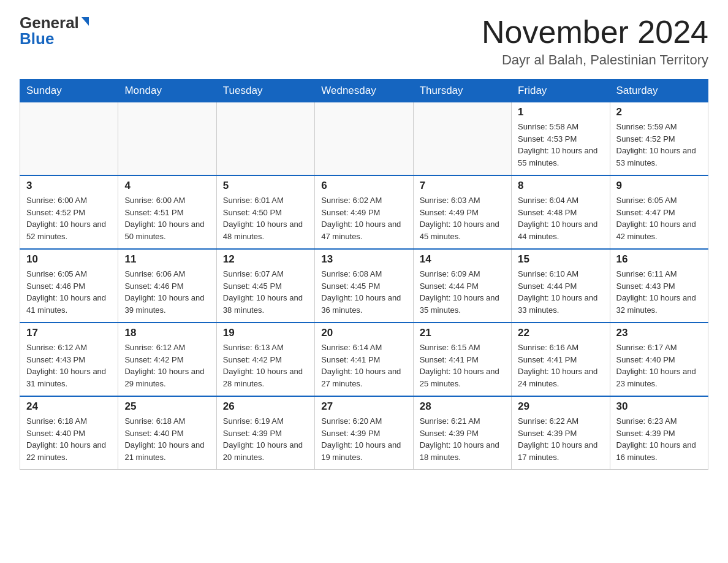  I want to click on column-header-wednesday: Wednesday, so click(364, 91).